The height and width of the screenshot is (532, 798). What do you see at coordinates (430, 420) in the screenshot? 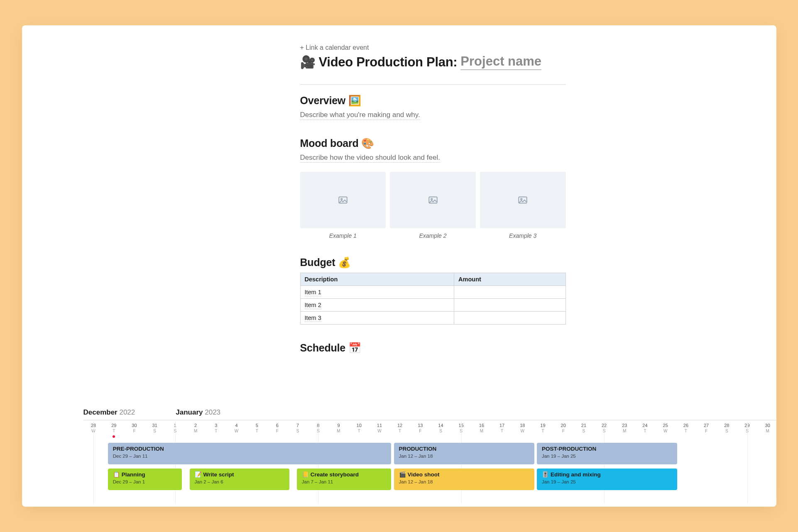
I see `timeline-ruler` at bounding box center [430, 420].